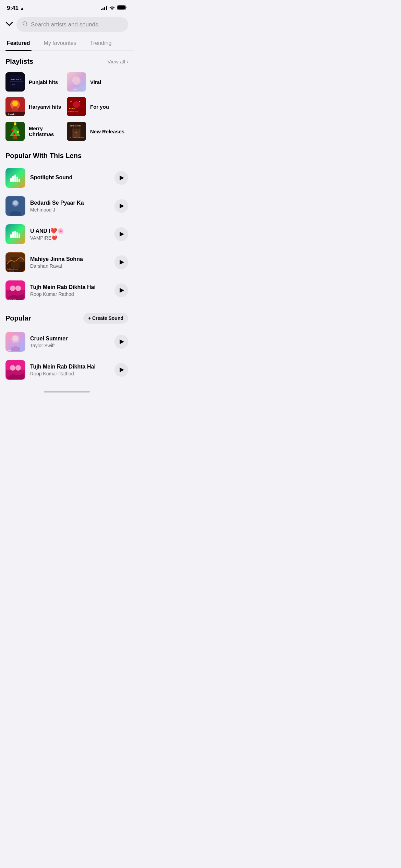 The width and height of the screenshot is (401, 868). What do you see at coordinates (70, 266) in the screenshot?
I see `sound-artist: Darshan Raval` at bounding box center [70, 266].